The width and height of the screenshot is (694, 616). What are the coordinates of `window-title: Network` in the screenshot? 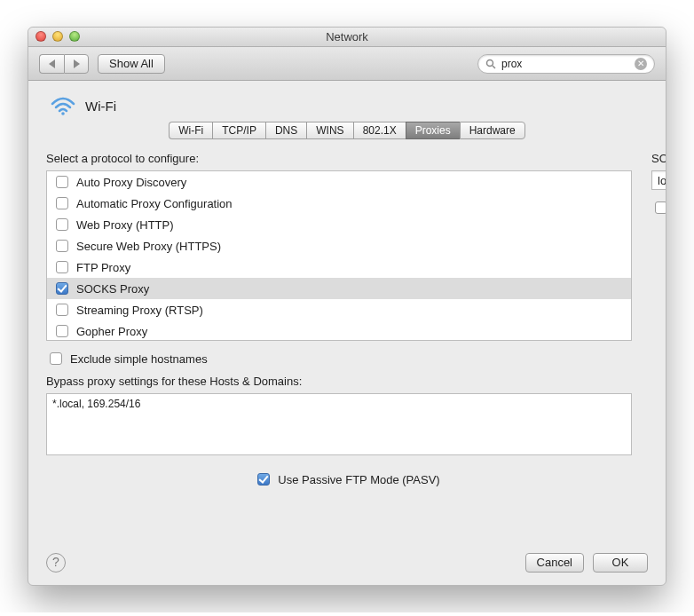 It's located at (347, 37).